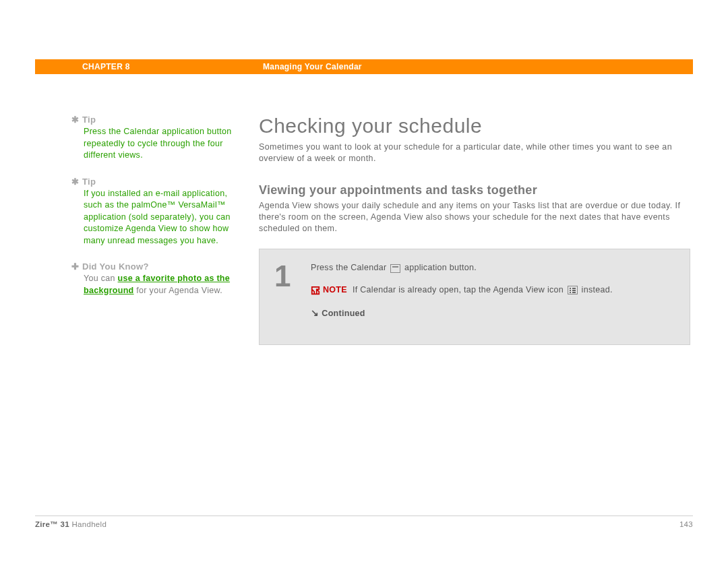 The image size is (728, 562). Describe the element at coordinates (158, 218) in the screenshot. I see `tip-body: If you installed an e-mail application, …` at that location.